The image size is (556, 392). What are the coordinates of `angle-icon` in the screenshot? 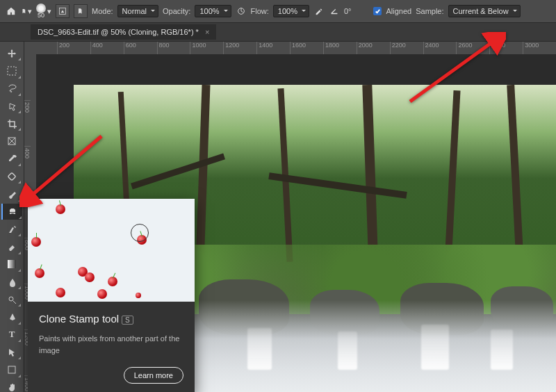 It's located at (334, 11).